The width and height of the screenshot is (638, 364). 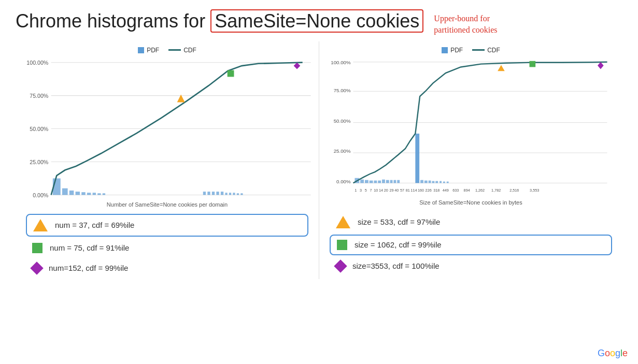 I want to click on right-cdf-label: CDF, so click(x=493, y=50).